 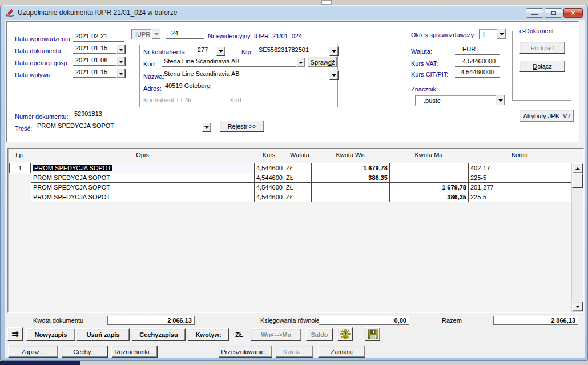 I want to click on cell-konto: 402-17, so click(x=519, y=168).